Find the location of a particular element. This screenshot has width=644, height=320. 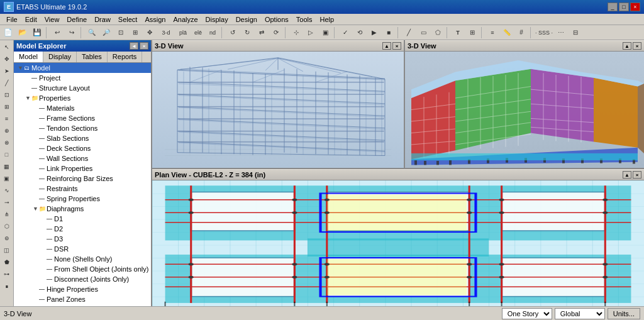

story-dropdown: One Story is located at coordinates (527, 314).